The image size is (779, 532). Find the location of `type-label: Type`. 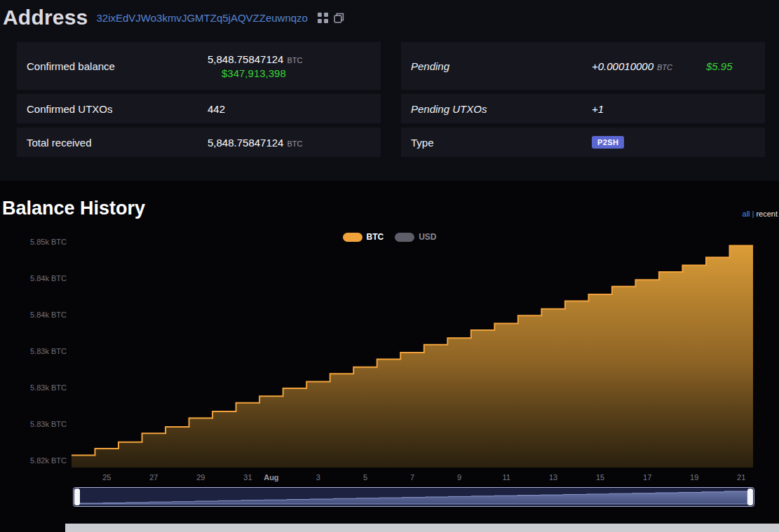

type-label: Type is located at coordinates (501, 143).